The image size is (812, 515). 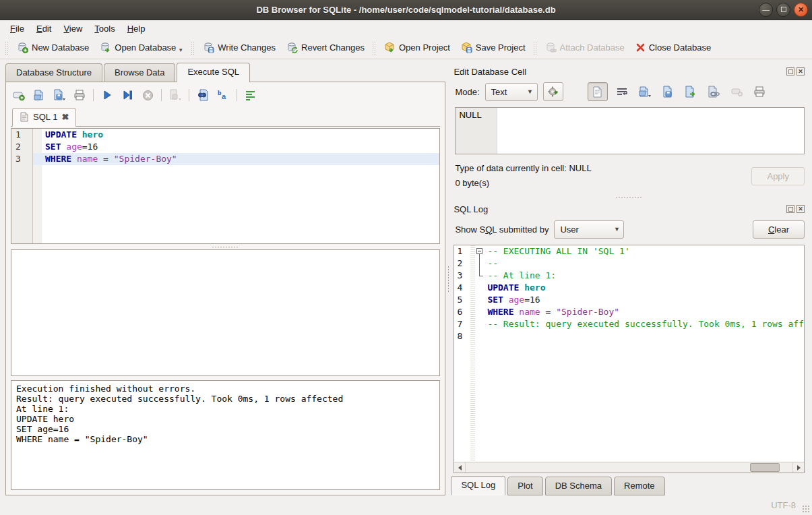 I want to click on copy-link-button, so click(x=714, y=92).